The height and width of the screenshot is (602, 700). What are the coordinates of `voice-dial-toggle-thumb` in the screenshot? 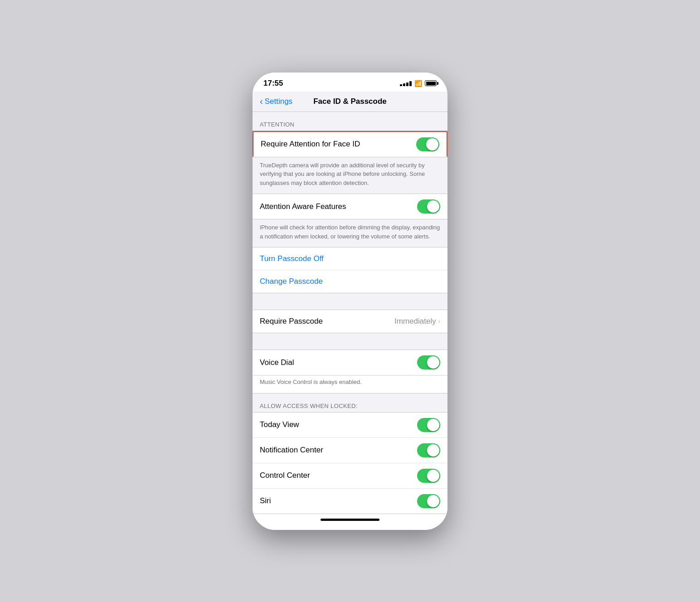 It's located at (433, 363).